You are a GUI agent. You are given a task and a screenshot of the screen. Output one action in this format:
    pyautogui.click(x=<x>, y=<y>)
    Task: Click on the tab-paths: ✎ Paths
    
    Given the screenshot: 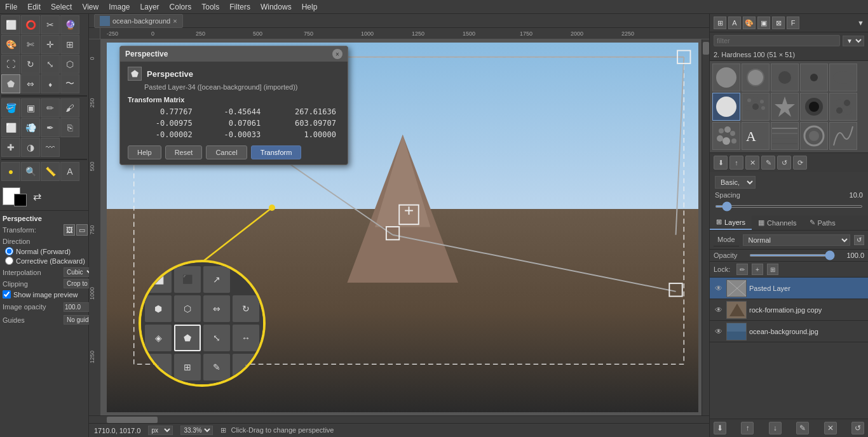 What is the action you would take?
    pyautogui.click(x=822, y=222)
    